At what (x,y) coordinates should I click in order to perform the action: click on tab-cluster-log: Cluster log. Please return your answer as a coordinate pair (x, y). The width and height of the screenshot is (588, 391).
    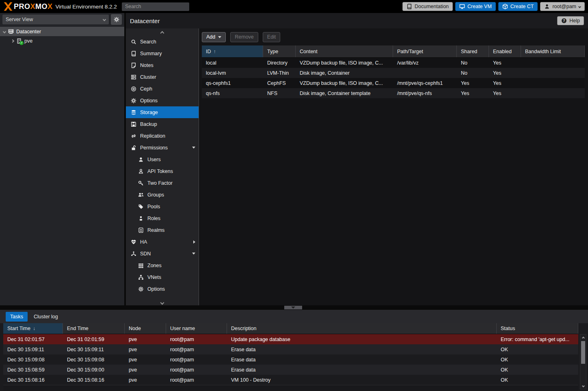
    Looking at the image, I should click on (46, 317).